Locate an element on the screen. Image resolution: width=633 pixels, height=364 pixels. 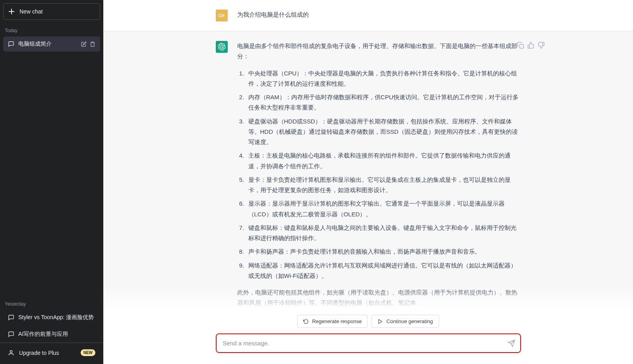
conversation-title: Styler vs ToonApp: 漫画脸优势 is located at coordinates (57, 318).